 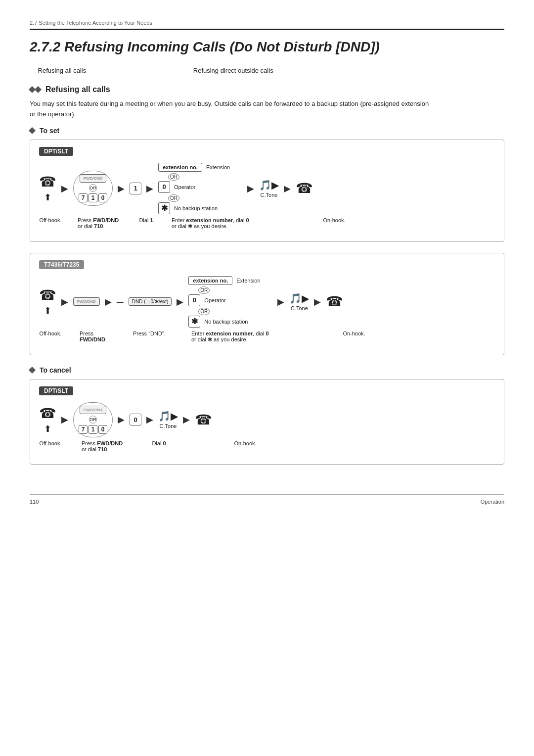 What do you see at coordinates (200, 187) in the screenshot?
I see `zero-key-row: 0 Operator` at bounding box center [200, 187].